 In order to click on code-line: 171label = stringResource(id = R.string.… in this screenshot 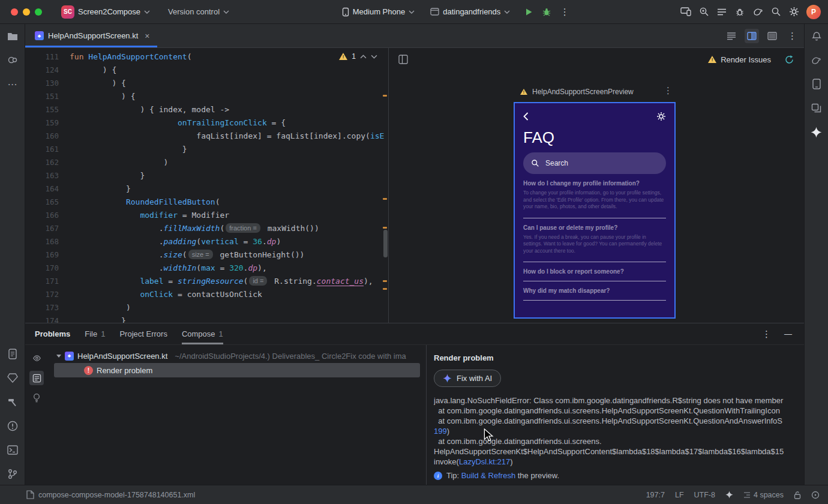, I will do `click(206, 281)`.